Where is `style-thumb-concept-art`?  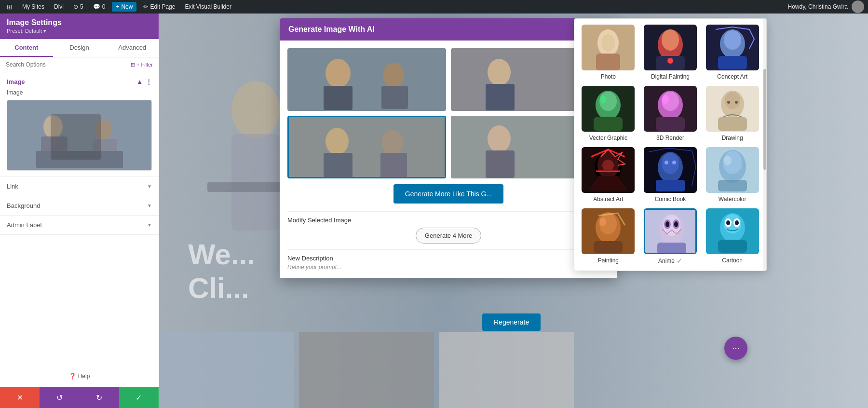 style-thumb-concept-art is located at coordinates (732, 47).